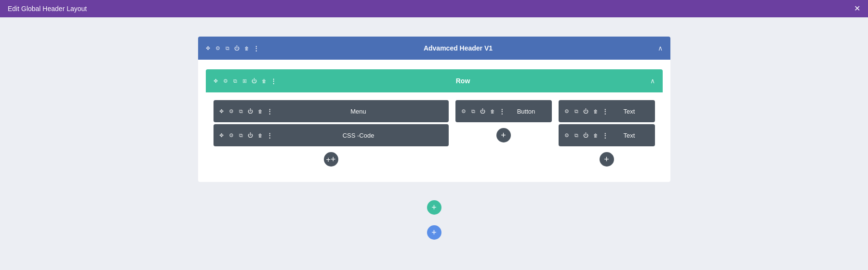  Describe the element at coordinates (232, 48) in the screenshot. I see `section-toolbar` at that location.